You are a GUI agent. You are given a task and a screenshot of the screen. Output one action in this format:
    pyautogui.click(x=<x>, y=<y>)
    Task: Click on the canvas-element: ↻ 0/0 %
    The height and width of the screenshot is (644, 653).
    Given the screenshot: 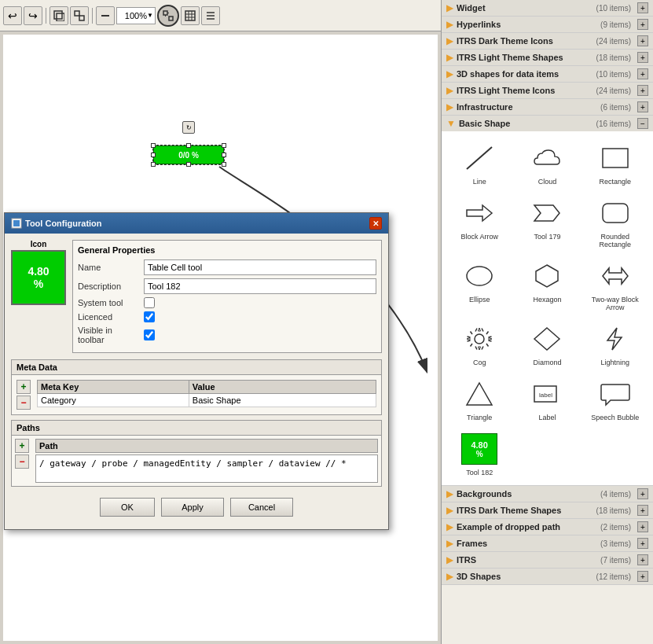 What is the action you would take?
    pyautogui.click(x=189, y=155)
    